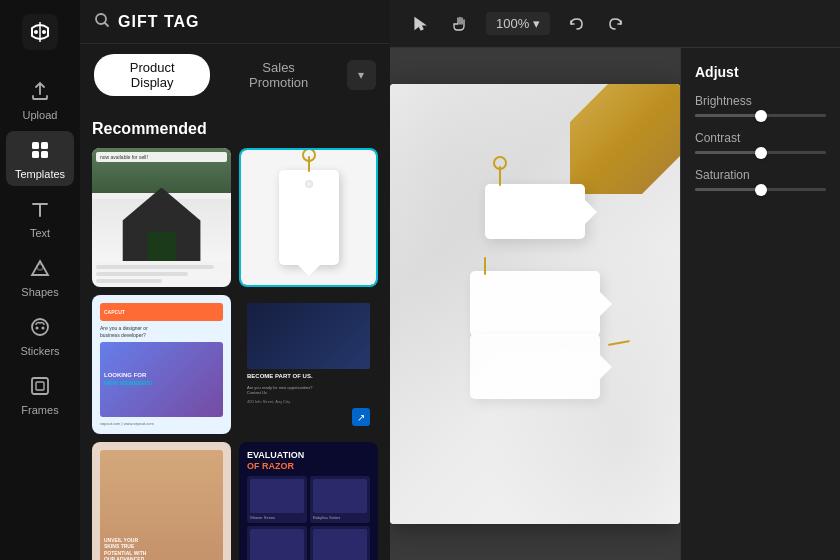 The height and width of the screenshot is (560, 840). Describe the element at coordinates (102, 22) in the screenshot. I see `search-icon` at that location.